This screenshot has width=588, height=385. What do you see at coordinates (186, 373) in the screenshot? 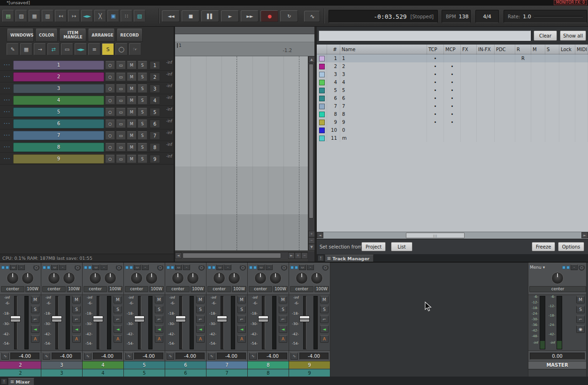
I see `mixer-track-number: 6` at bounding box center [186, 373].